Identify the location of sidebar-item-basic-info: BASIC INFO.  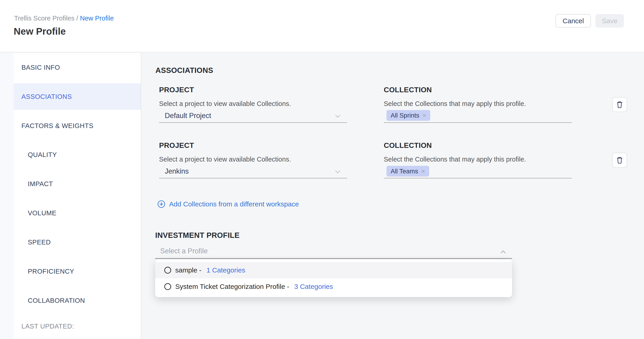
(77, 68).